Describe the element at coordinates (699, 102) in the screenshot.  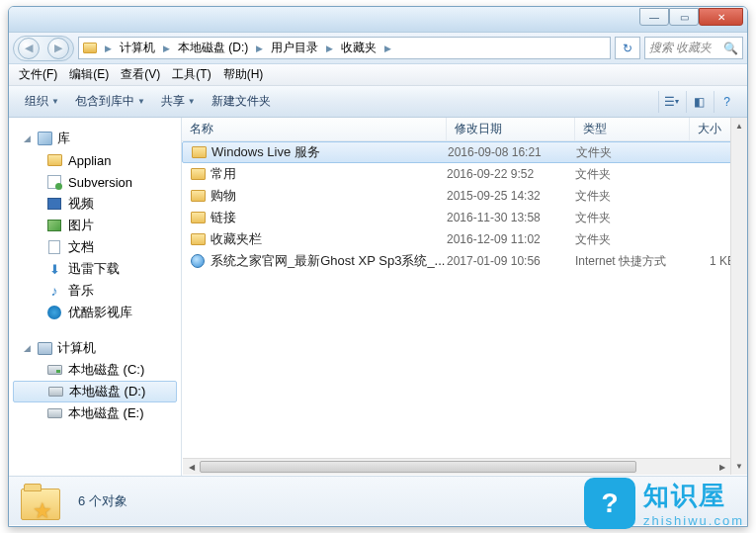
I see `preview-pane-button: ◧` at that location.